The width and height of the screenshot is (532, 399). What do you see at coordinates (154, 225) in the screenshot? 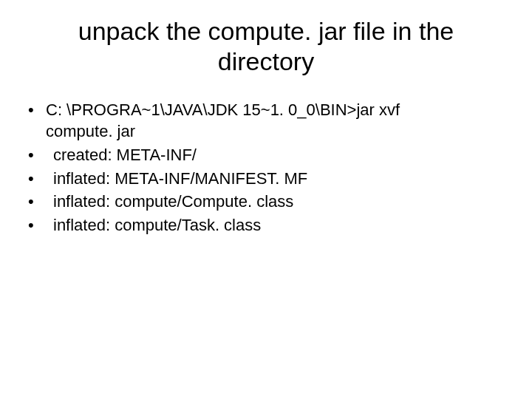
I see `list-item-text: inflated: compute/Task. class` at bounding box center [154, 225].